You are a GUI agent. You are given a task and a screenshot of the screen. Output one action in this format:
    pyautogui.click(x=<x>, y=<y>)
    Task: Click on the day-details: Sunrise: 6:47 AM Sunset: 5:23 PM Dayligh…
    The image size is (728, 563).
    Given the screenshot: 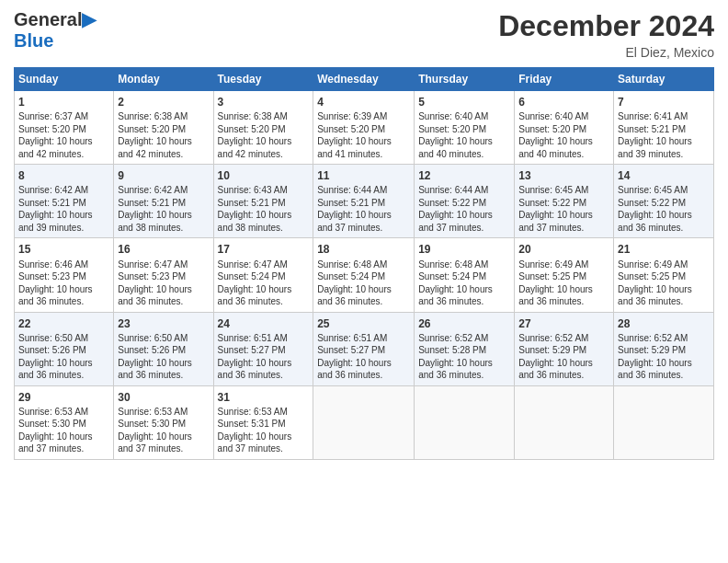 What is the action you would take?
    pyautogui.click(x=164, y=283)
    